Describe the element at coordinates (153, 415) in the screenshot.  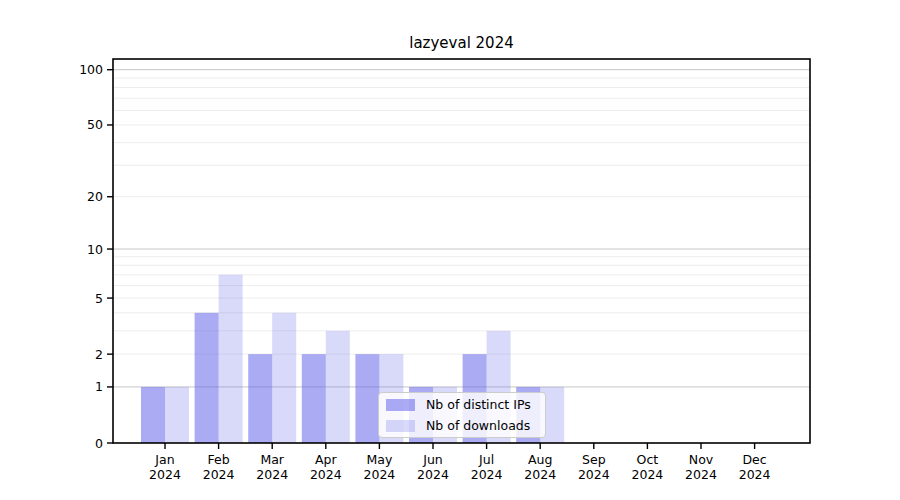
I see `bar-distinct-ips-jan` at that location.